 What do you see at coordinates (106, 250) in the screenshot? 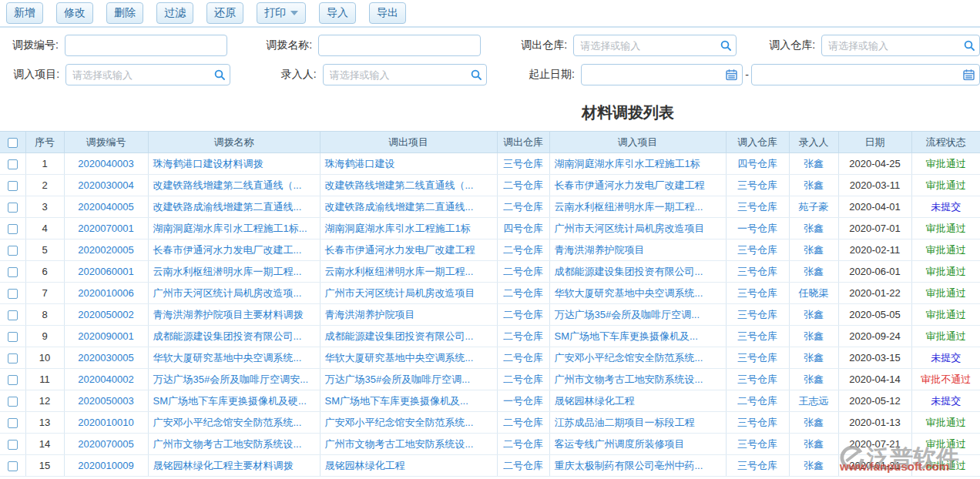
I see `cell-code: 2020020005` at bounding box center [106, 250].